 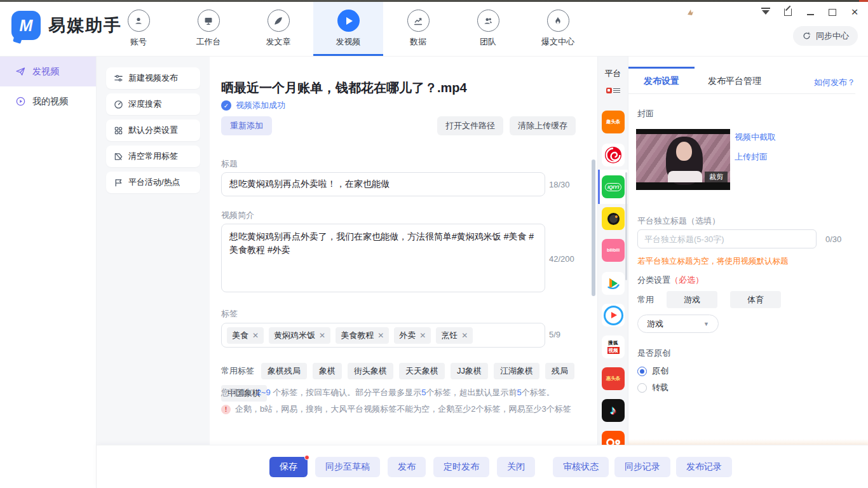 What do you see at coordinates (139, 20) in the screenshot?
I see `user-icon` at bounding box center [139, 20].